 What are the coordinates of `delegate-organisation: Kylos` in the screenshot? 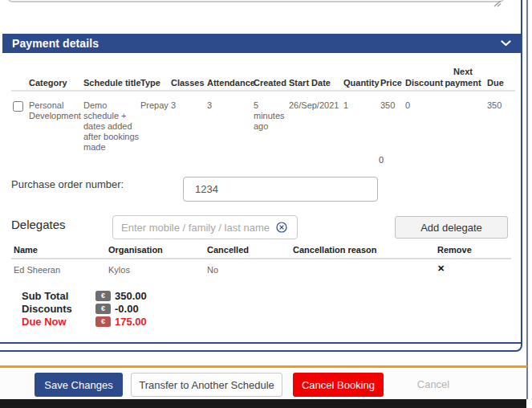 It's located at (119, 270).